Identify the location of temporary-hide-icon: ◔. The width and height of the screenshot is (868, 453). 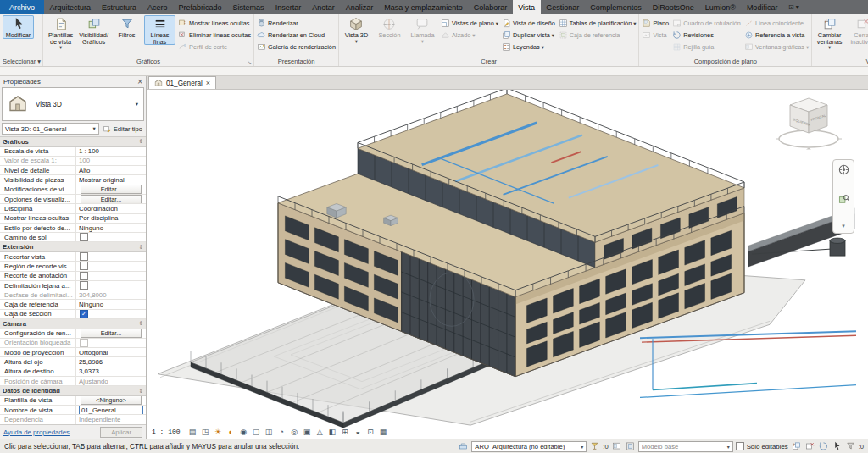
(281, 432).